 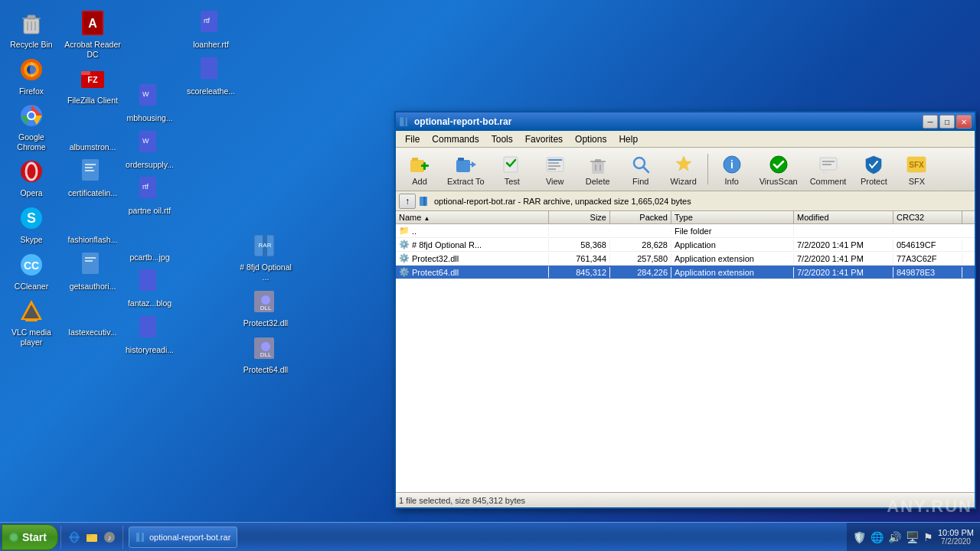 What do you see at coordinates (150, 147) in the screenshot?
I see `desktop-icon-ordersupply: W ordersupply...` at bounding box center [150, 147].